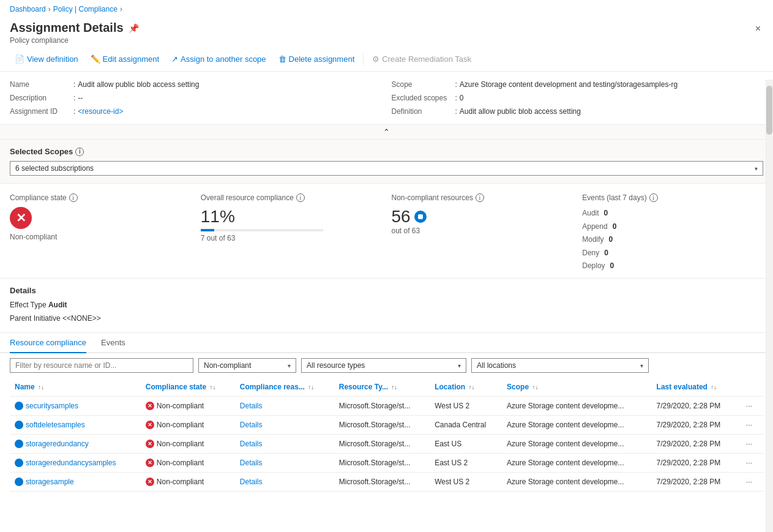 Image resolution: width=773 pixels, height=532 pixels. Describe the element at coordinates (188, 425) in the screenshot. I see `cell-compliance-1: ✕ Non-compliant` at that location.